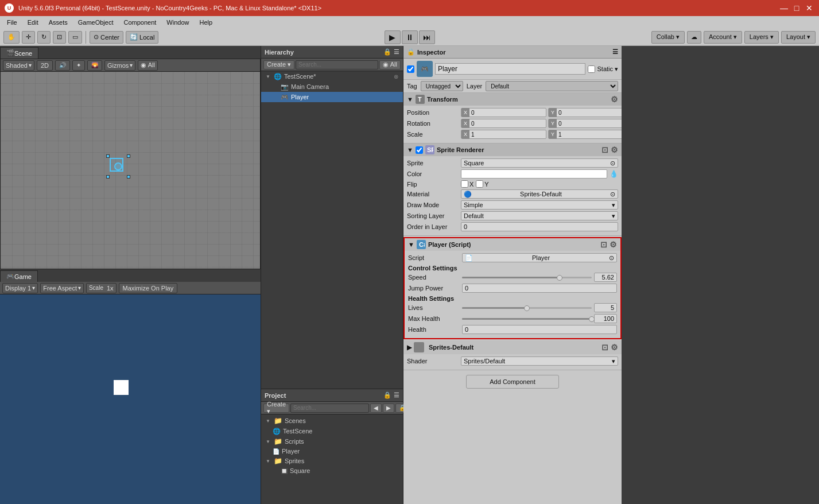 This screenshot has width=819, height=504. I want to click on color-swatch, so click(534, 174).